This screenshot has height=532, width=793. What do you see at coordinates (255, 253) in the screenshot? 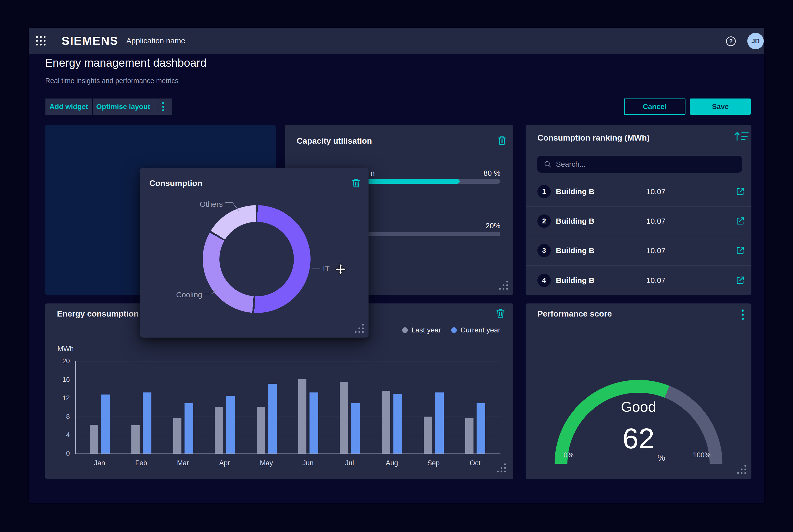
I see `consumption-widget-floating: Consumption Others IT Cooling` at bounding box center [255, 253].